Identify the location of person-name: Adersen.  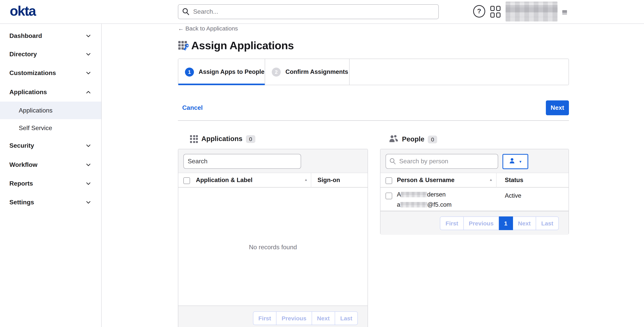
(422, 195).